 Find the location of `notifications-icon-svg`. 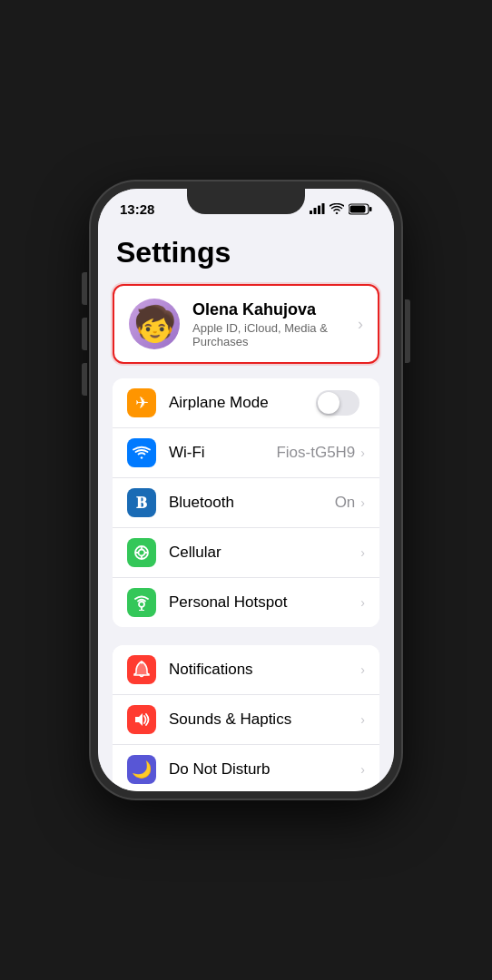

notifications-icon-svg is located at coordinates (142, 670).